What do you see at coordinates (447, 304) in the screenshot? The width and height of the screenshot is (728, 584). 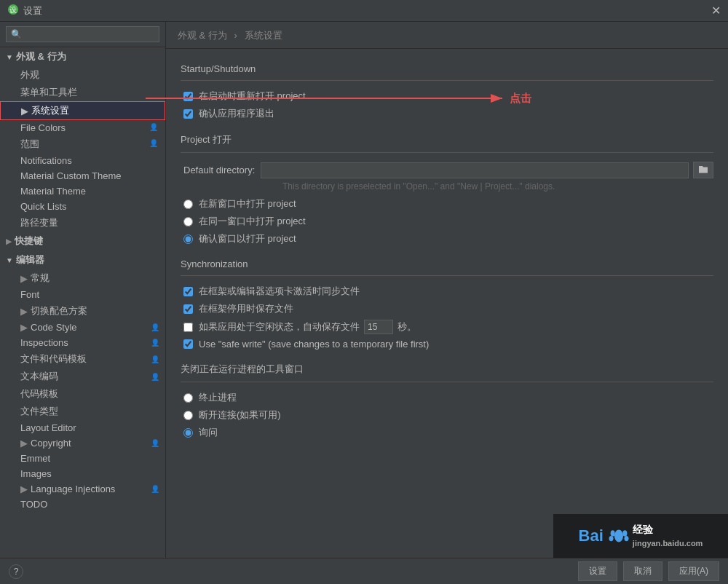 I see `sync-section: Synchronization 在框架或编辑器选项卡激活时同步文件 在框架停用时…` at bounding box center [447, 304].